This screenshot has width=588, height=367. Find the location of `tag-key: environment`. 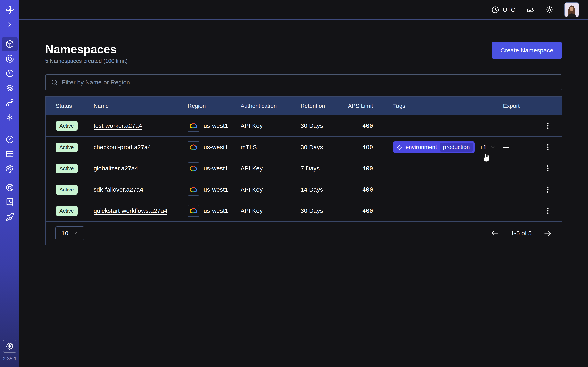

tag-key: environment is located at coordinates (421, 147).